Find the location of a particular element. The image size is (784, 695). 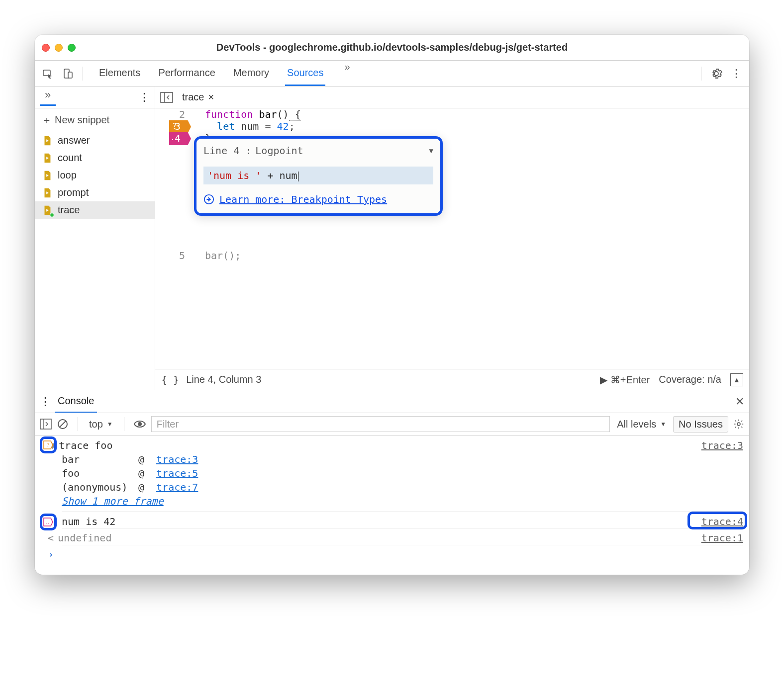

console-message: trace foo is located at coordinates (86, 445).